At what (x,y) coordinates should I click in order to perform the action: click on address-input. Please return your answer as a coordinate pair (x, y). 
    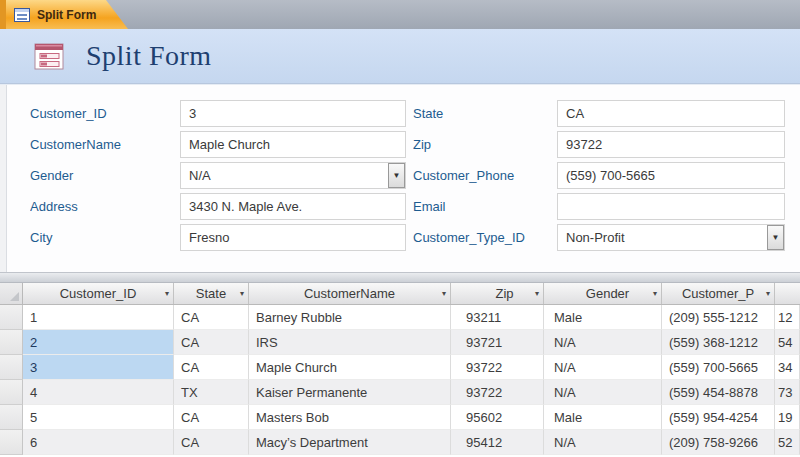
    Looking at the image, I should click on (293, 206).